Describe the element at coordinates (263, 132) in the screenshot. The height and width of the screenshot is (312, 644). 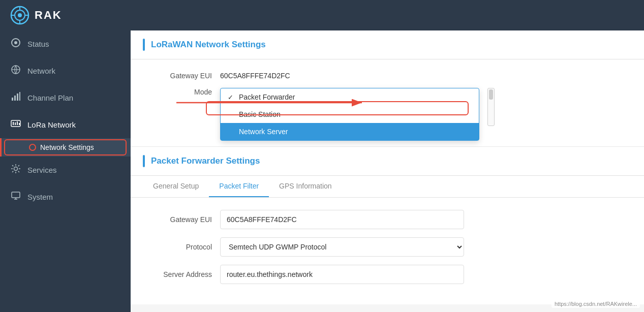
I see `network-server-label: Network Server` at that location.